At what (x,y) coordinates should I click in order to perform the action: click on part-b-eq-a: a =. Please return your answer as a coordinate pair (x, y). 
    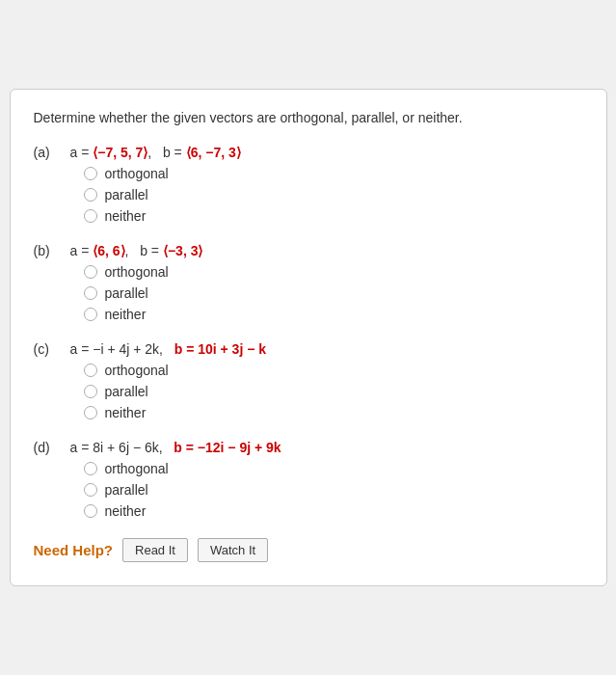
    Looking at the image, I should click on (82, 251).